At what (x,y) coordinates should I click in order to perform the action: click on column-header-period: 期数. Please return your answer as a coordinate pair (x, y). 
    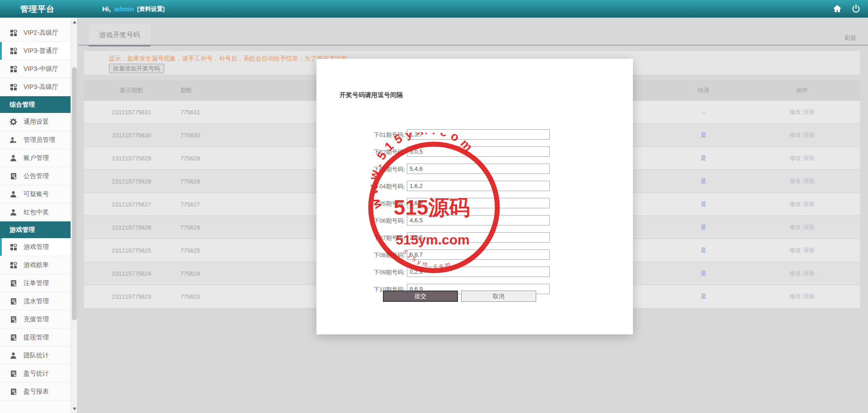
    Looking at the image, I should click on (226, 90).